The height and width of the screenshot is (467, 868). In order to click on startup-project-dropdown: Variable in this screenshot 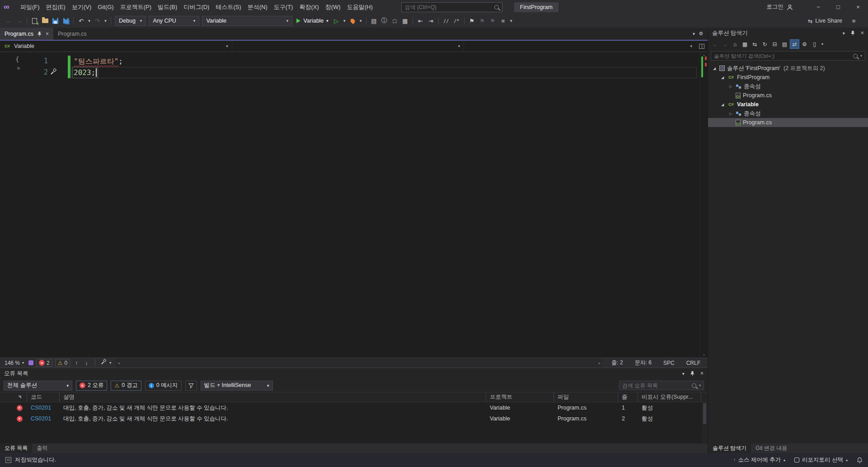, I will do `click(247, 21)`.